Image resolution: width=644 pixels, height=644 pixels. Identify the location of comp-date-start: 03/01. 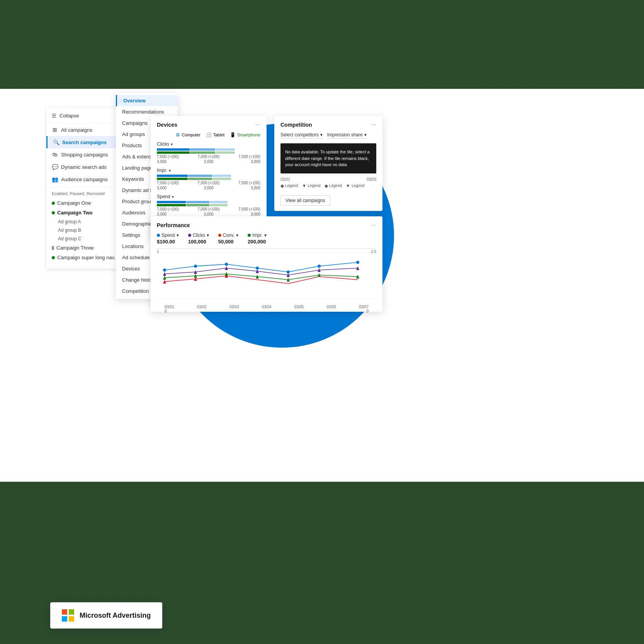
(285, 179).